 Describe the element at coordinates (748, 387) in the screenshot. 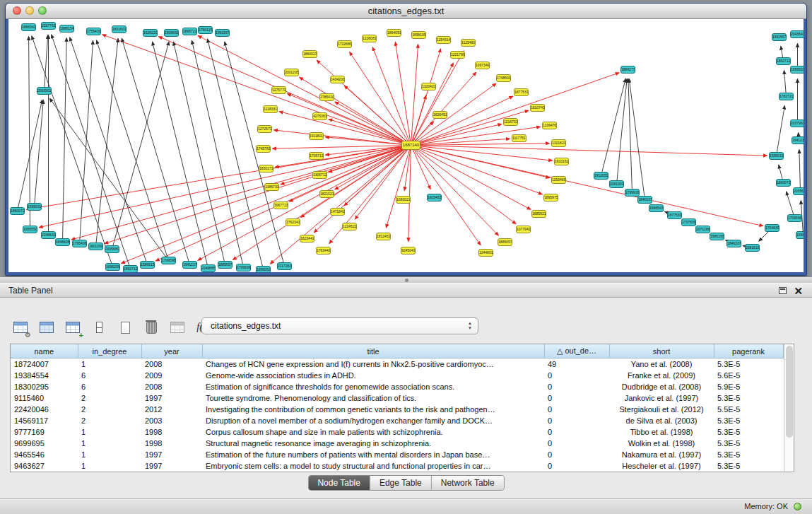

I see `table-cell: 5.9E-5` at that location.